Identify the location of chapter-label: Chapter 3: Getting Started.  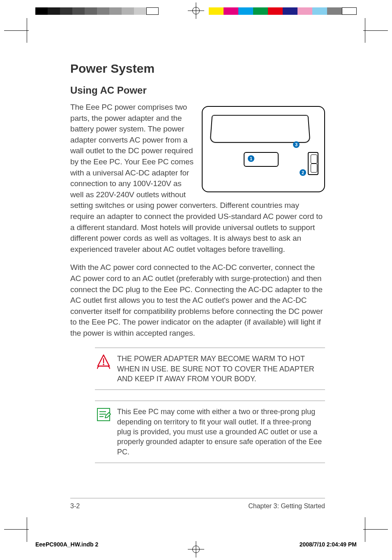
(287, 506).